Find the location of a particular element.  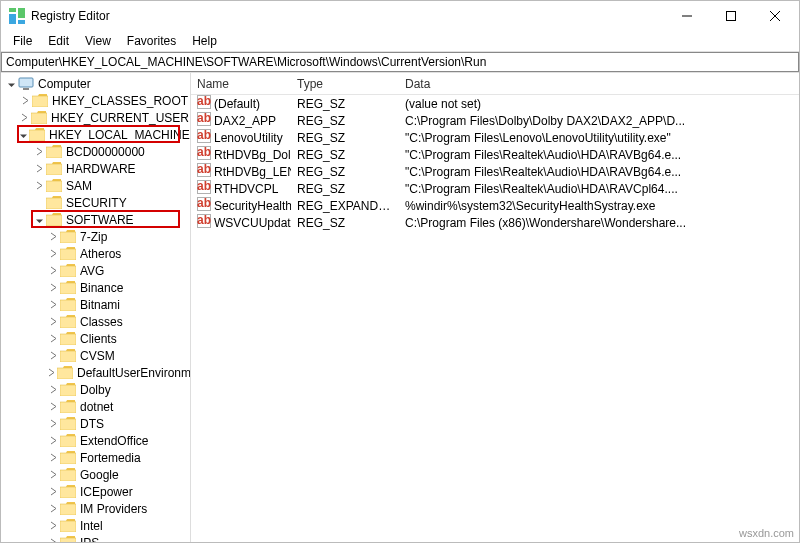

tree-item: SECURITY is located at coordinates (96, 202).